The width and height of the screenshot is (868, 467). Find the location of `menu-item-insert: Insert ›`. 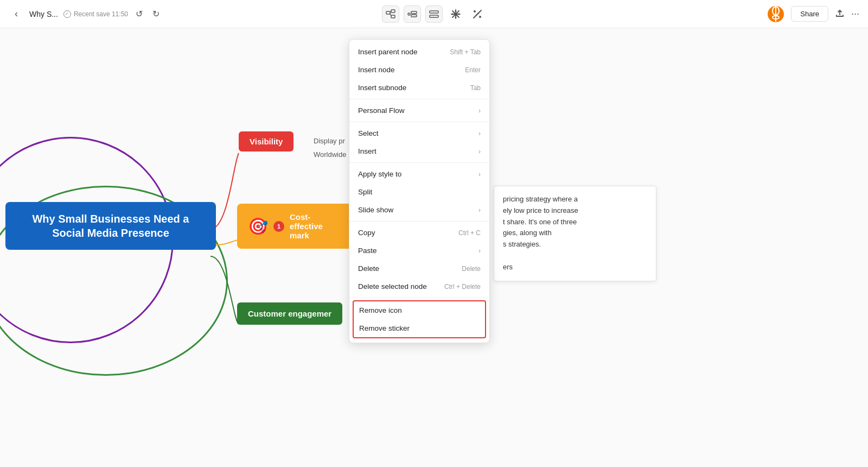

menu-item-insert: Insert › is located at coordinates (419, 151).